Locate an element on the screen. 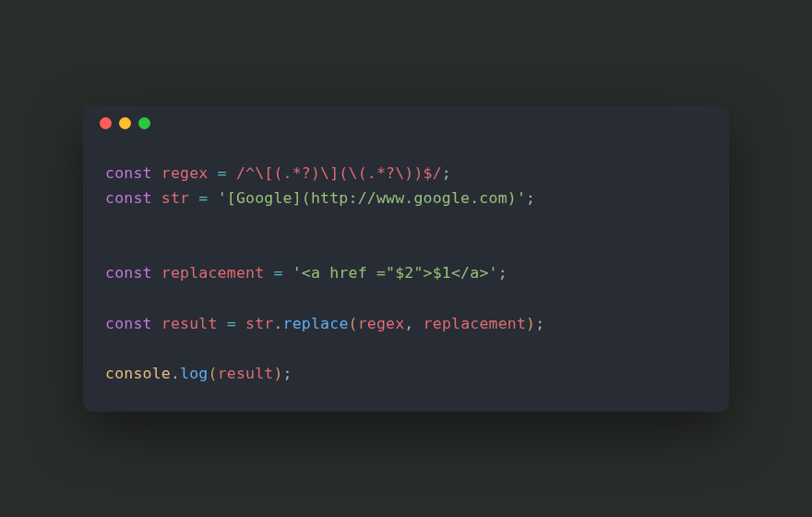 The width and height of the screenshot is (812, 517). object: console is located at coordinates (138, 373).